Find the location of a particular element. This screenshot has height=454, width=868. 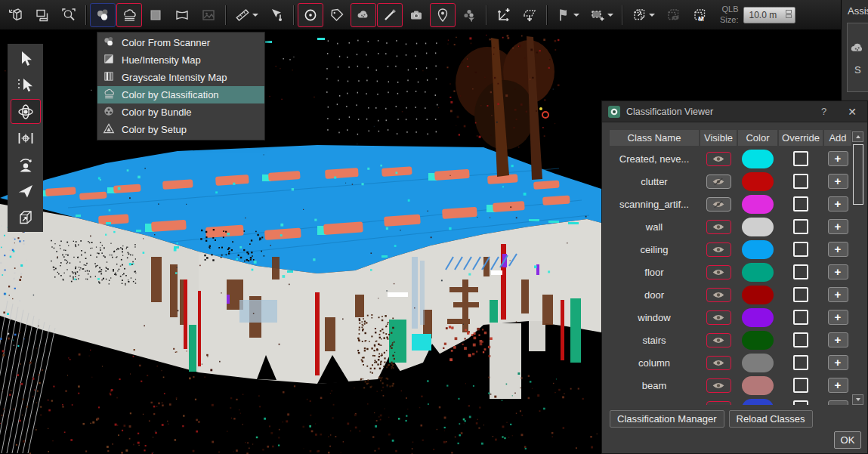

scroll-down-button is located at coordinates (858, 400).